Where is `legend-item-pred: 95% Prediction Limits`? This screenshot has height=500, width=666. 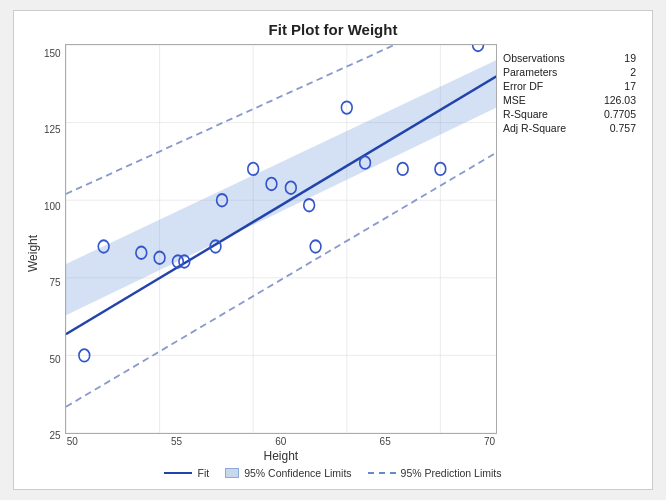 legend-item-pred: 95% Prediction Limits is located at coordinates (435, 473).